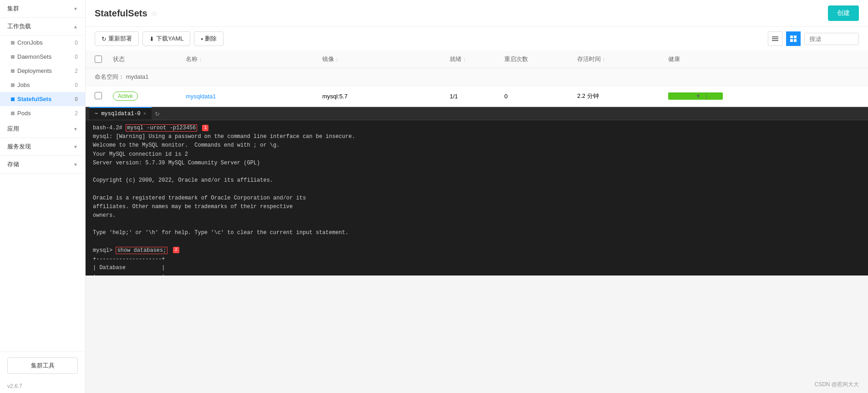  Describe the element at coordinates (126, 14) in the screenshot. I see `page-title-row: StatefulSets ☆` at that location.